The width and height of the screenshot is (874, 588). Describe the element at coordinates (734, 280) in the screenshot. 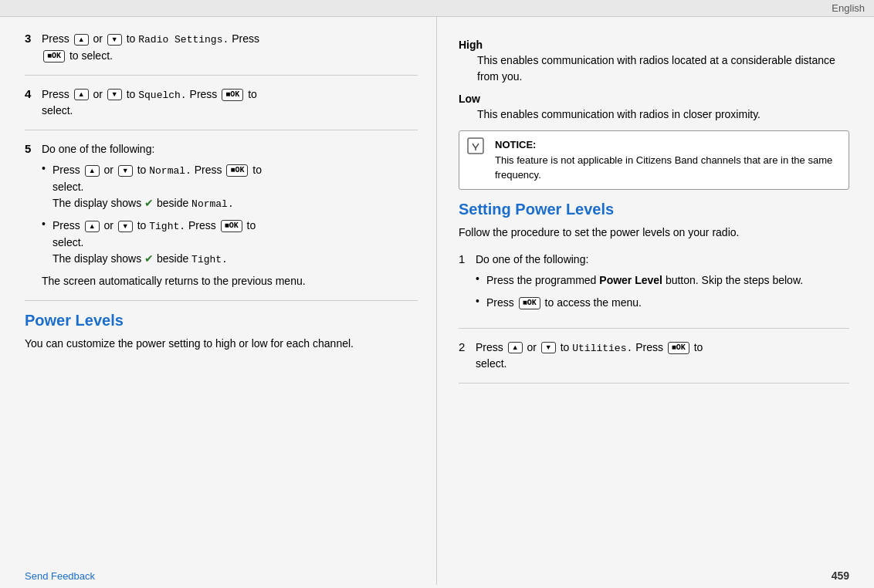

I see `rb1-rest: button. Skip the steps below.` at that location.